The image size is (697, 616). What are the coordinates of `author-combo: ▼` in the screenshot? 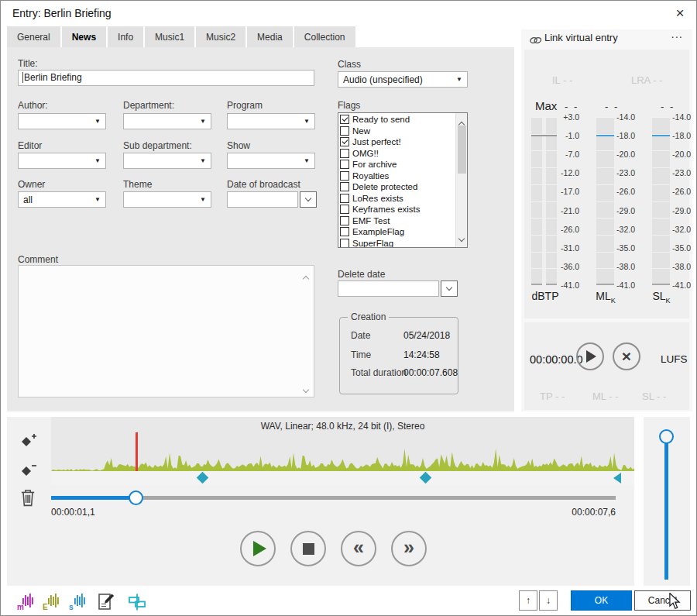 It's located at (62, 121).